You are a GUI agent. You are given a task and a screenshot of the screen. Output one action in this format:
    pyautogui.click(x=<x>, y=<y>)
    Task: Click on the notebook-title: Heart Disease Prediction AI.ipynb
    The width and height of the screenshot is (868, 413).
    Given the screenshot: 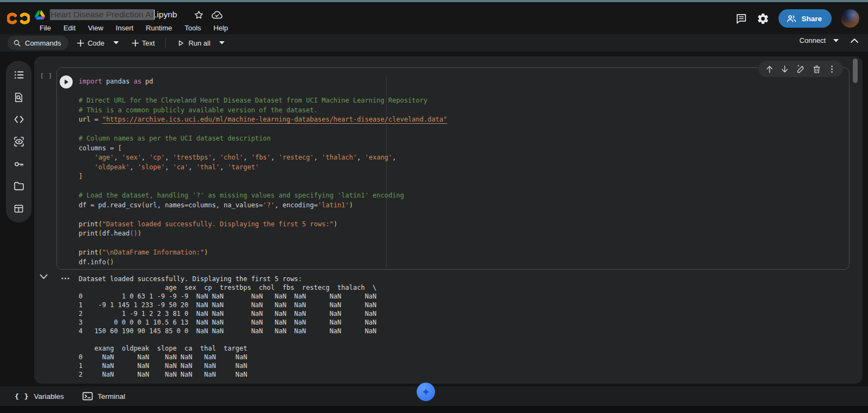 What is the action you would take?
    pyautogui.click(x=113, y=15)
    